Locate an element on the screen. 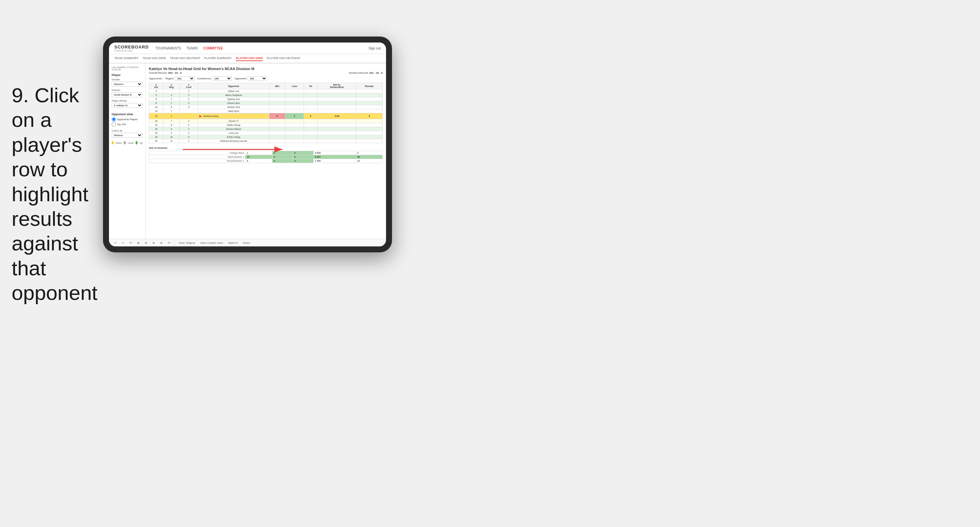 This screenshot has height=527, width=980. annotation-description: Click on a player's row to highlight res… is located at coordinates (55, 194).